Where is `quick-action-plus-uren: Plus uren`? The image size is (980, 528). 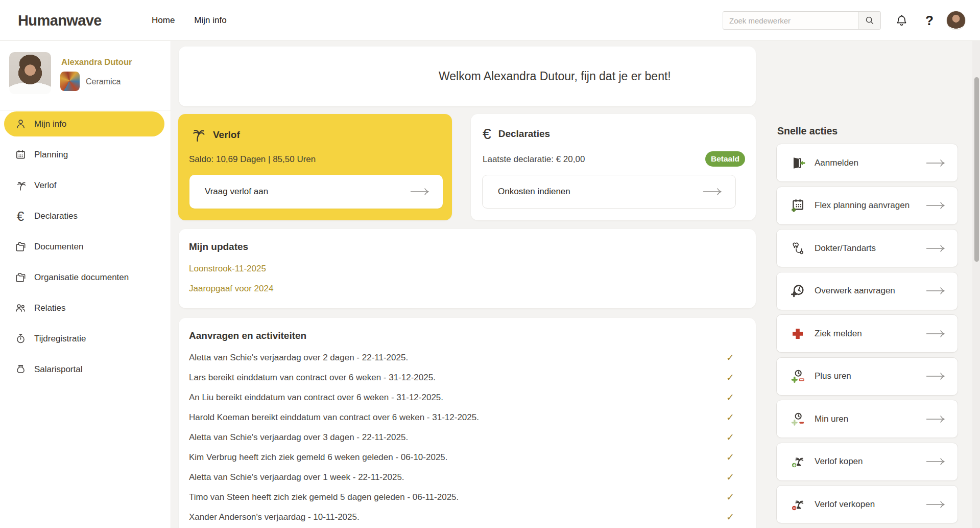 quick-action-plus-uren: Plus uren is located at coordinates (867, 376).